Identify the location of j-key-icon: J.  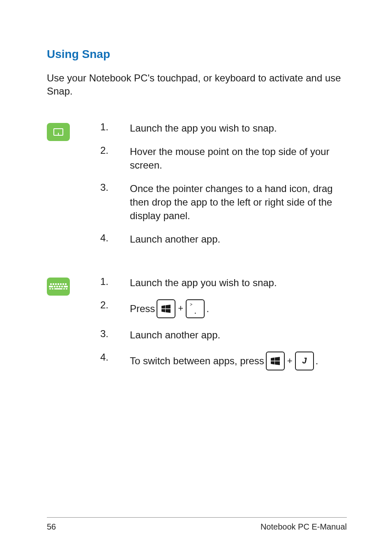
(304, 361).